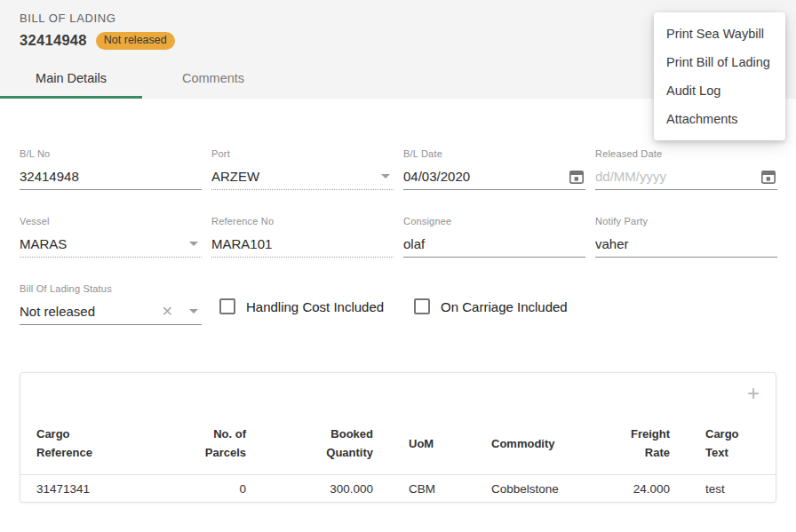  What do you see at coordinates (494, 177) in the screenshot?
I see `bl-date-input: 04/03/2020` at bounding box center [494, 177].